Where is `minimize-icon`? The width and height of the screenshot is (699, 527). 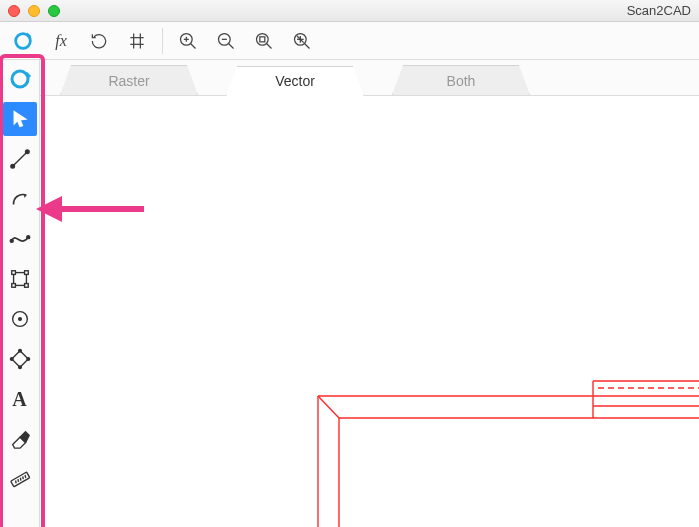 minimize-icon is located at coordinates (34, 11).